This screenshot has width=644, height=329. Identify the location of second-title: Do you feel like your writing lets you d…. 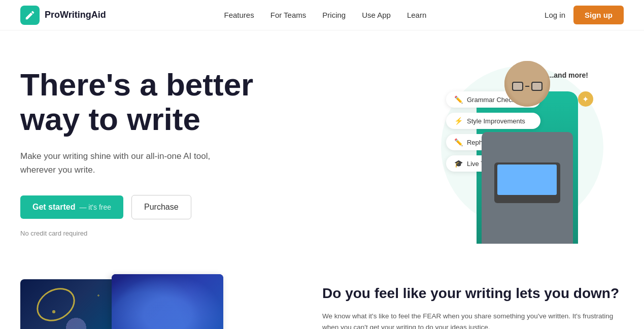
(473, 293).